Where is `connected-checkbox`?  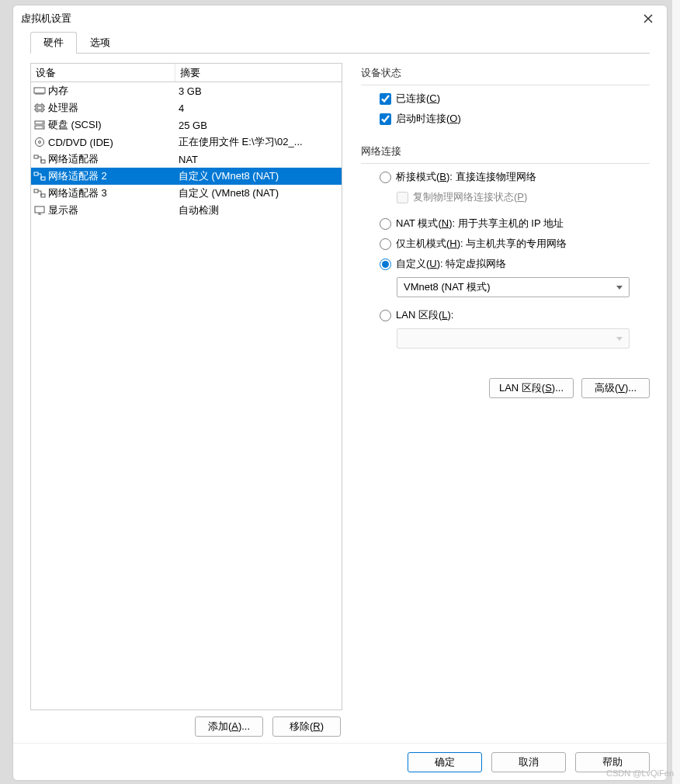 connected-checkbox is located at coordinates (385, 99).